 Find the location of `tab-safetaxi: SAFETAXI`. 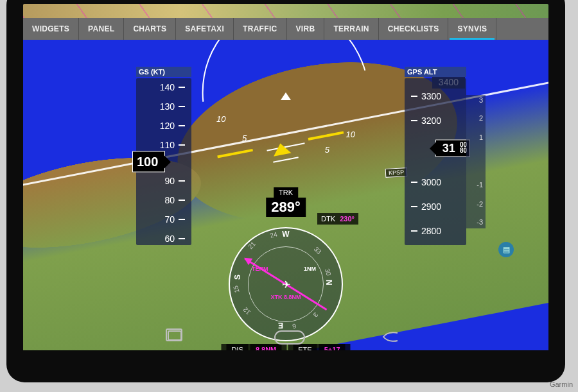

tab-safetaxi: SAFETAXI is located at coordinates (205, 29).